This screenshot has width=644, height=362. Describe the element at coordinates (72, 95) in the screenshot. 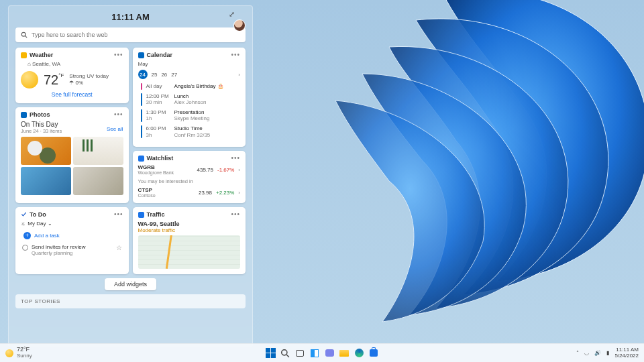

I see `weather-forecast-link: See full forecast` at that location.